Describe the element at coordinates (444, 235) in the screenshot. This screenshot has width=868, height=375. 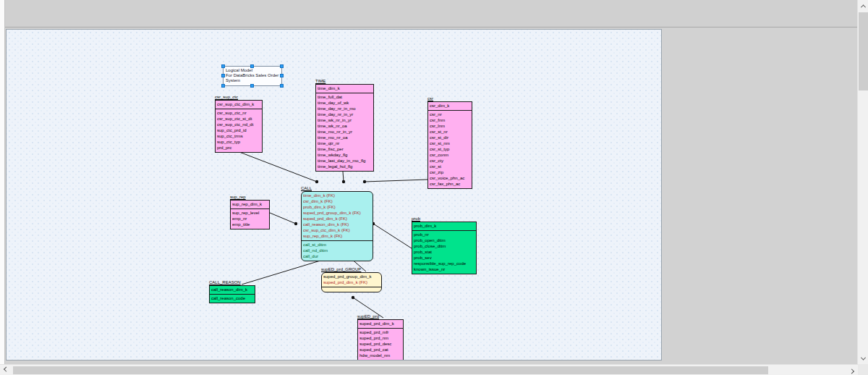
I see `attribute-row: prob_nr` at that location.